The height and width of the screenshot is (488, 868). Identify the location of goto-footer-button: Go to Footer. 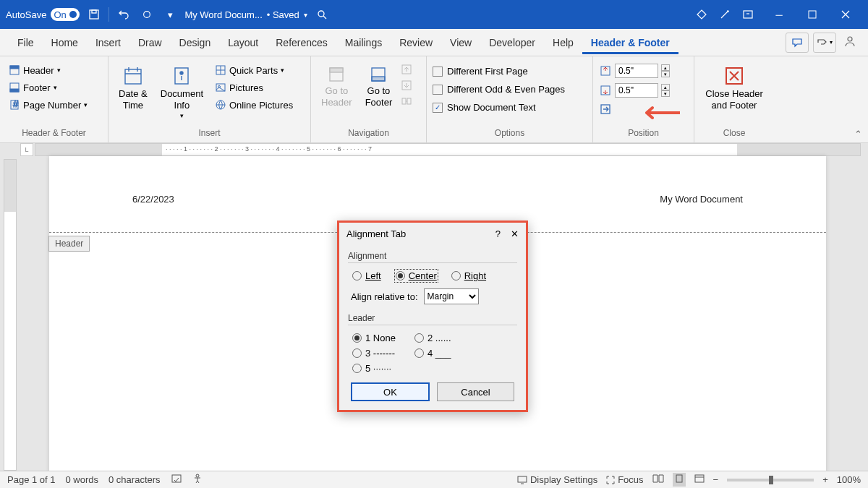
(379, 87).